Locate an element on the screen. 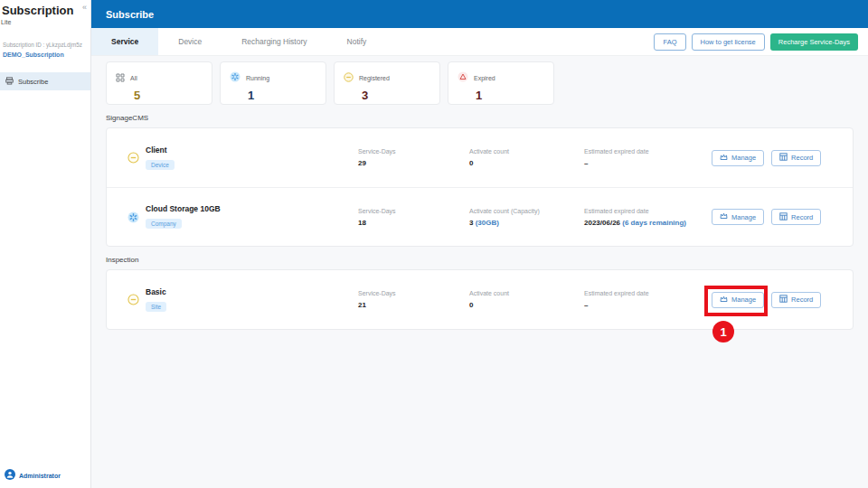  stat-card-running: Running 1 is located at coordinates (273, 83).